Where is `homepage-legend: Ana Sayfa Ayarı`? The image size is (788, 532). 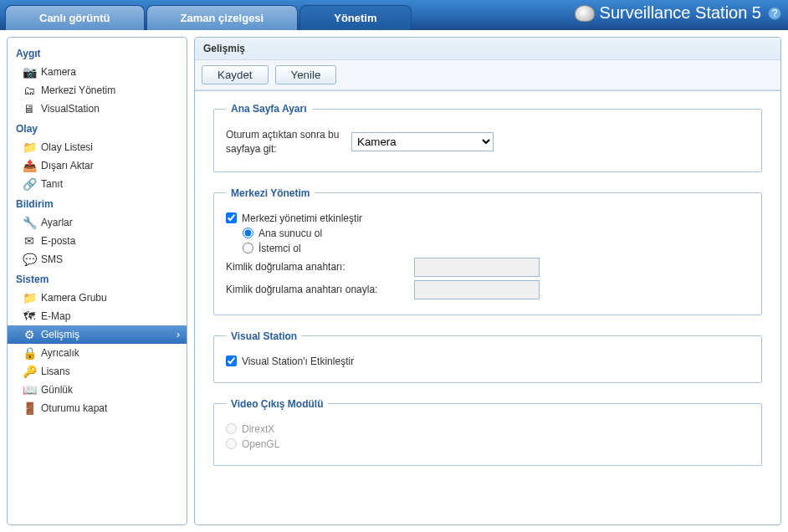 homepage-legend: Ana Sayfa Ayarı is located at coordinates (269, 109).